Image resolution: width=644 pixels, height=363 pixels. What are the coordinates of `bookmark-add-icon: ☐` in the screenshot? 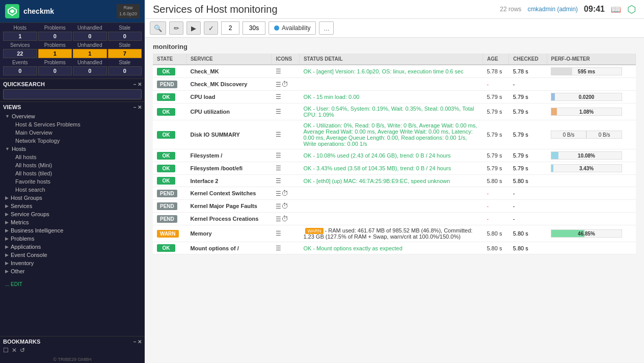 It's located at (6, 350).